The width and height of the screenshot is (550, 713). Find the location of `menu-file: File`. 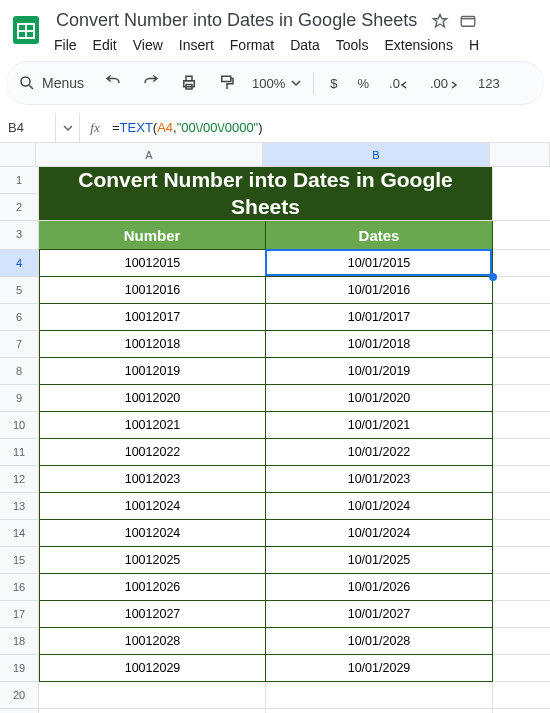

menu-file: File is located at coordinates (66, 45).